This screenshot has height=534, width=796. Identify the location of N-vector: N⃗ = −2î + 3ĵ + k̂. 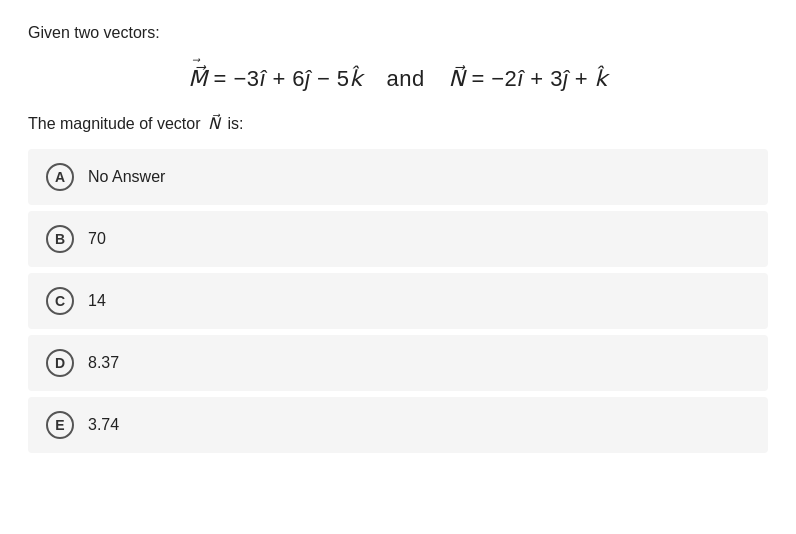
(528, 78).